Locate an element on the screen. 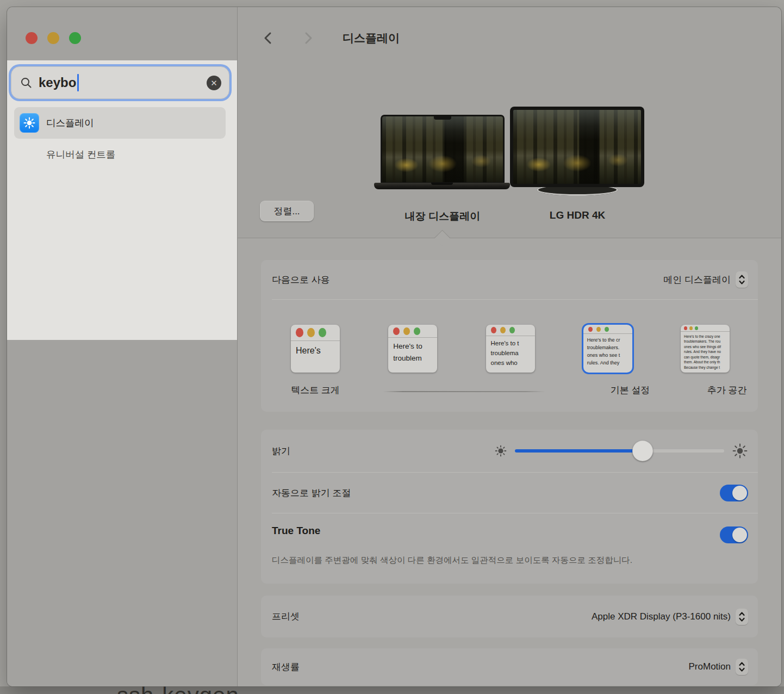  use-as-value: 메인 디스플레이 is located at coordinates (697, 280).